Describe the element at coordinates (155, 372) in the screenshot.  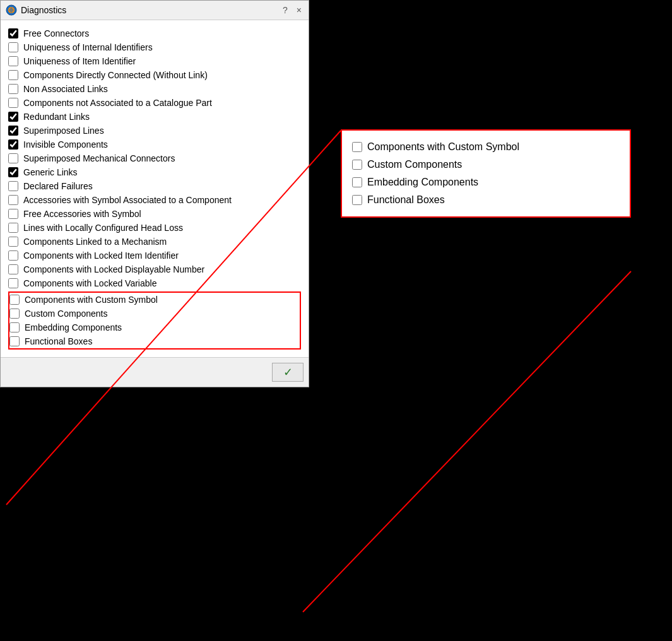
I see `dialog-footer: ✓` at that location.